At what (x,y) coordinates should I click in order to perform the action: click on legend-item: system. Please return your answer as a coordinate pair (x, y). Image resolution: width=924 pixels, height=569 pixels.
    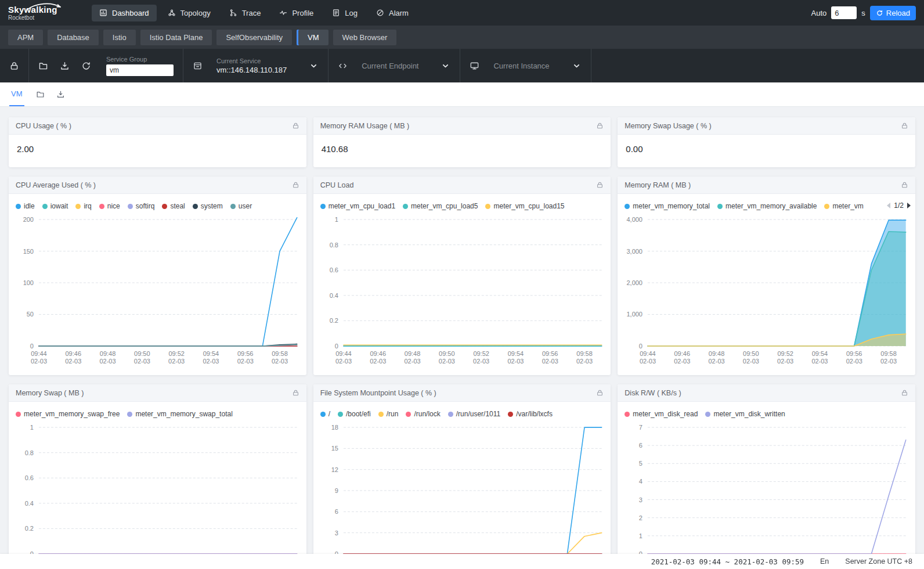
    Looking at the image, I should click on (208, 206).